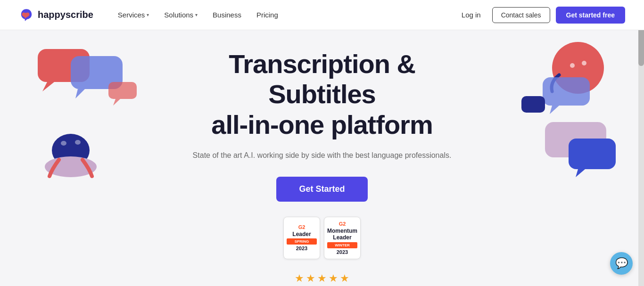  I want to click on scrollbar, so click(641, 143).